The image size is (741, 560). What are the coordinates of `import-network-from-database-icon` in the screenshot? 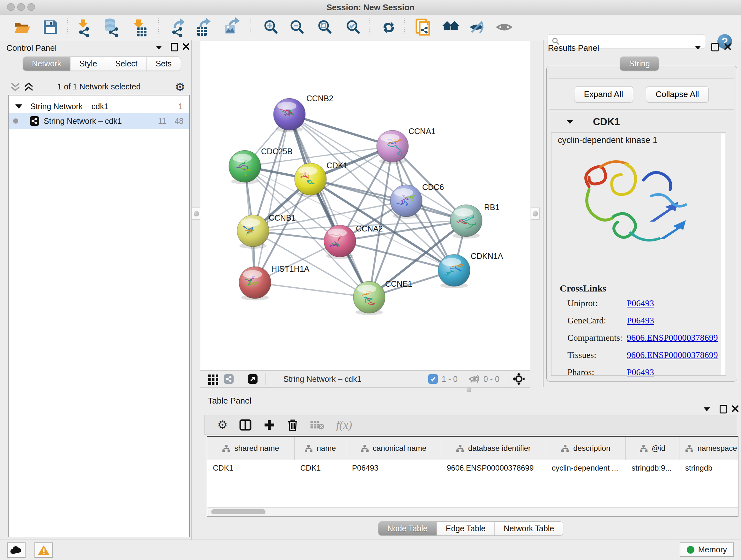 It's located at (111, 28).